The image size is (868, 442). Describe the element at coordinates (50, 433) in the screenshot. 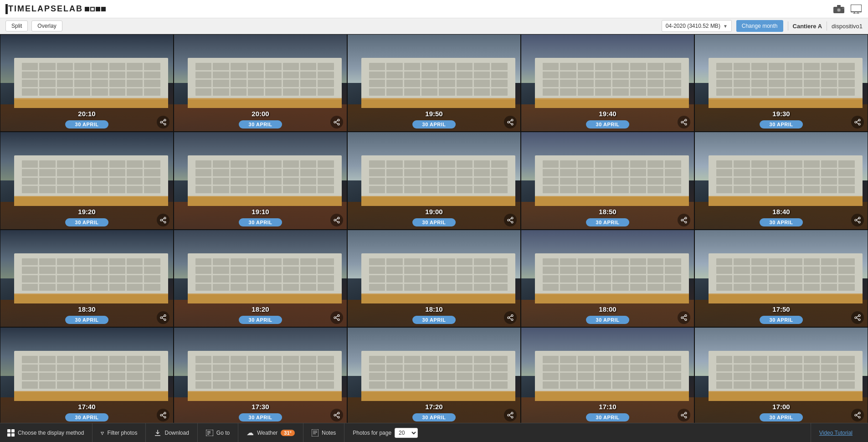

I see `choose-display-item: Choose the display method` at that location.